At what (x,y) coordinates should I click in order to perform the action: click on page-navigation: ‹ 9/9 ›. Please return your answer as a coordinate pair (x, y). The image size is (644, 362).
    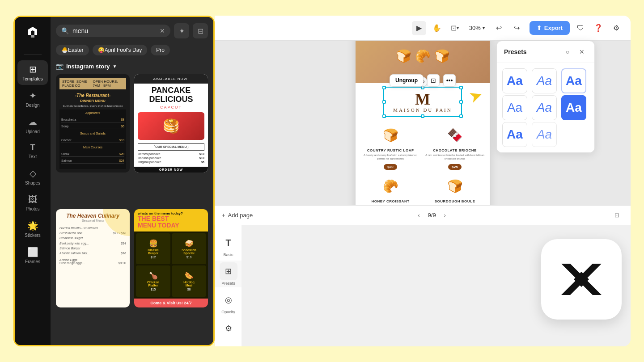
    Looking at the image, I should click on (432, 215).